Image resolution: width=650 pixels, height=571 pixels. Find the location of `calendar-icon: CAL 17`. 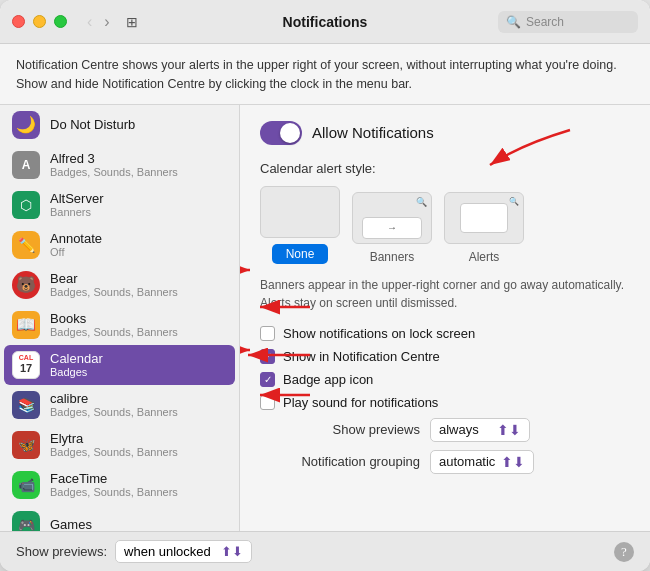

calendar-icon: CAL 17 is located at coordinates (26, 365).